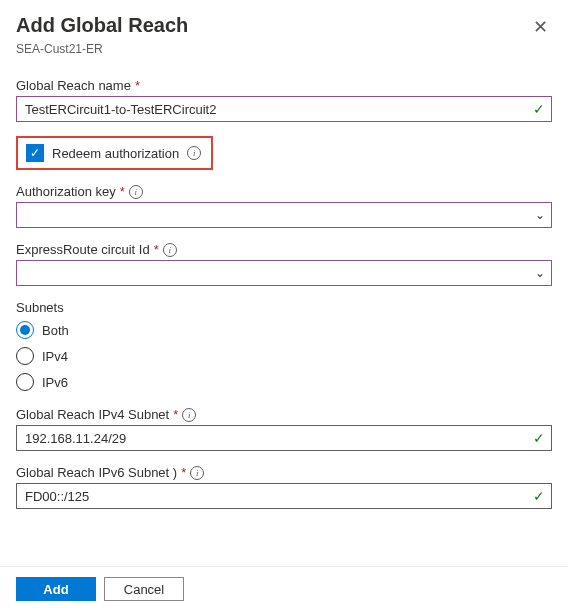 Image resolution: width=568 pixels, height=615 pixels. I want to click on redeem-checkbox: ✓, so click(35, 153).